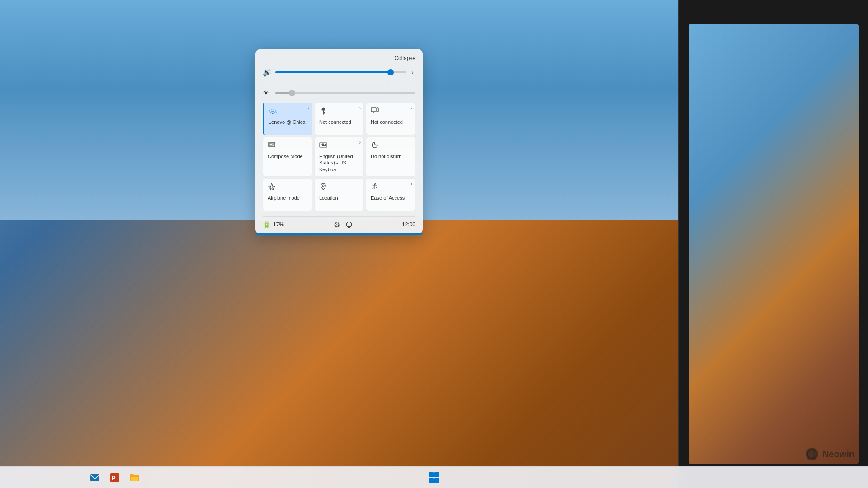  What do you see at coordinates (114, 478) in the screenshot?
I see `svg-text: P` at bounding box center [114, 478].